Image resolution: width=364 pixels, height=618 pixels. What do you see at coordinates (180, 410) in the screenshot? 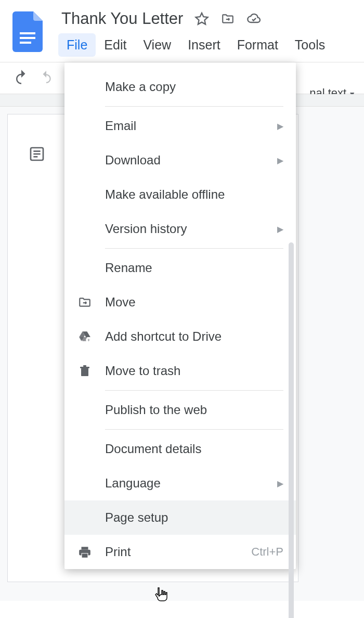
I see `menu-item-publish: Publish to the web` at bounding box center [180, 410].